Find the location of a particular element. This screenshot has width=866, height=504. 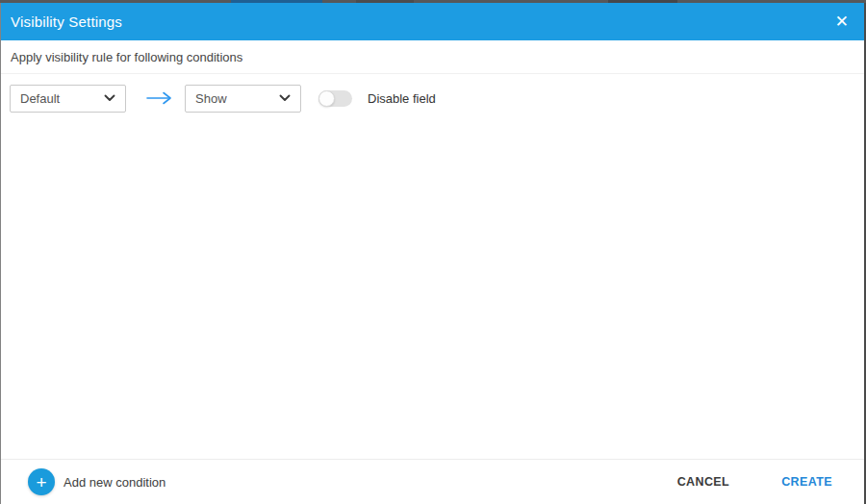

field-select: Default is located at coordinates (67, 98).